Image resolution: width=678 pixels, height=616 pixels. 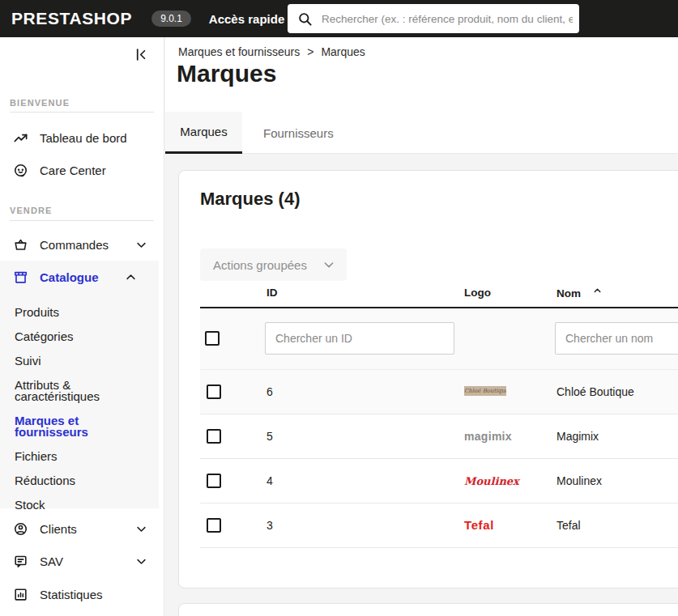 What do you see at coordinates (339, 19) in the screenshot?
I see `top-header: PRESTASHOP 9.0.1 Accès rapide` at bounding box center [339, 19].